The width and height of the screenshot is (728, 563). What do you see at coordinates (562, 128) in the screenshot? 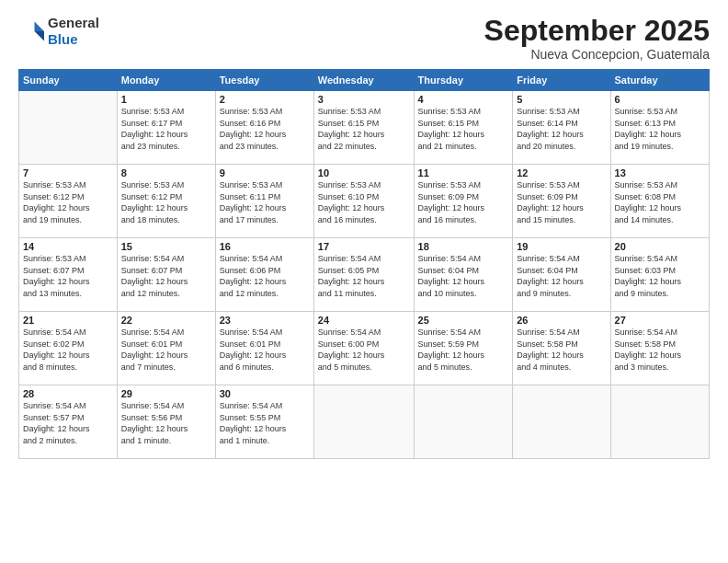
I see `calendar-cell: 5Sunrise: 5:53 AM Sunset: 6:14 PM Daylig…` at bounding box center [562, 128].